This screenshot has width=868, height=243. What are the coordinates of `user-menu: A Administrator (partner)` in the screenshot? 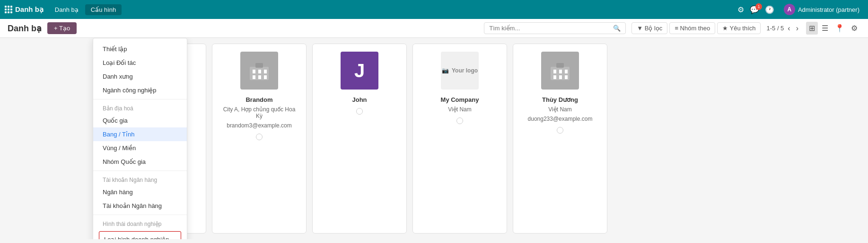 It's located at (822, 9).